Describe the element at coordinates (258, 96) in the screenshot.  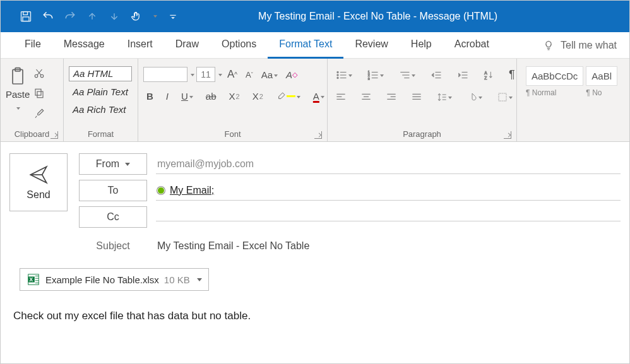
I see `superscript-button: X2` at that location.